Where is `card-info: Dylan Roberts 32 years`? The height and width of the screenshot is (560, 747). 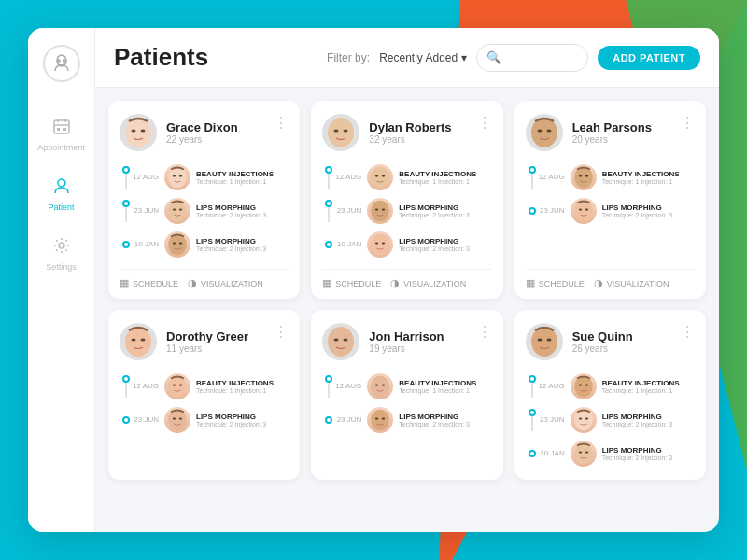
card-info: Dylan Roberts 32 years is located at coordinates (422, 133).